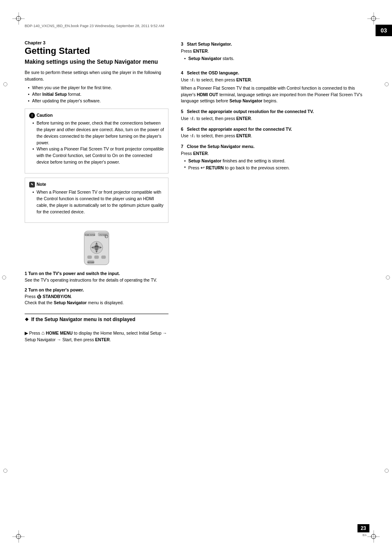 Image resolution: width=392 pixels, height=555 pixels. Describe the element at coordinates (276, 161) in the screenshot. I see `list-item: Setup Navigator finishes and the setting…` at that location.